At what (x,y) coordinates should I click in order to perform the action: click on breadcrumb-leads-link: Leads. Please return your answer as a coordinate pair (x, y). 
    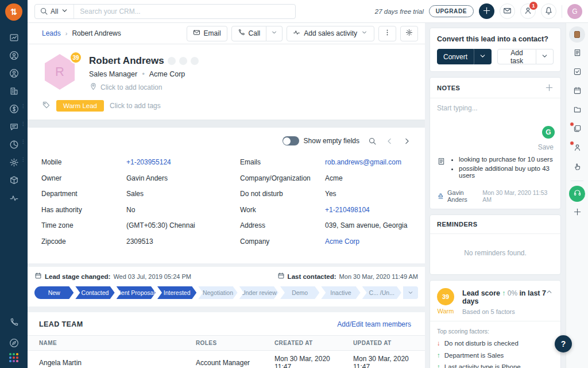
    Looking at the image, I should click on (52, 33).